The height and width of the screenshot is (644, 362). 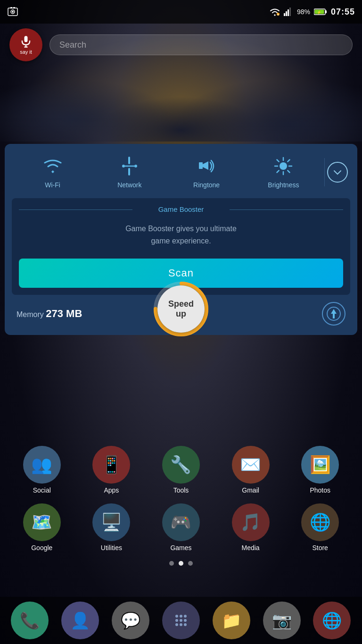 What do you see at coordinates (251, 465) in the screenshot?
I see `gmail-icon: ✉️` at bounding box center [251, 465].